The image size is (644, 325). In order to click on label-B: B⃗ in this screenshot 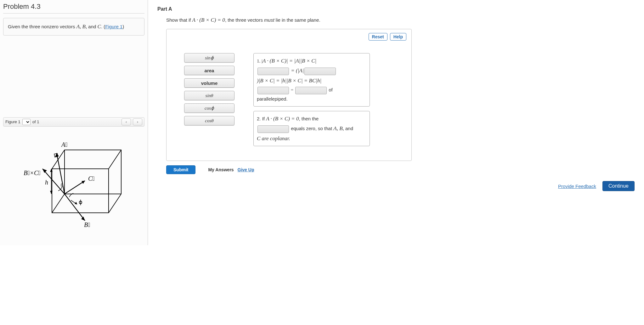, I will do `click(87, 225)`.